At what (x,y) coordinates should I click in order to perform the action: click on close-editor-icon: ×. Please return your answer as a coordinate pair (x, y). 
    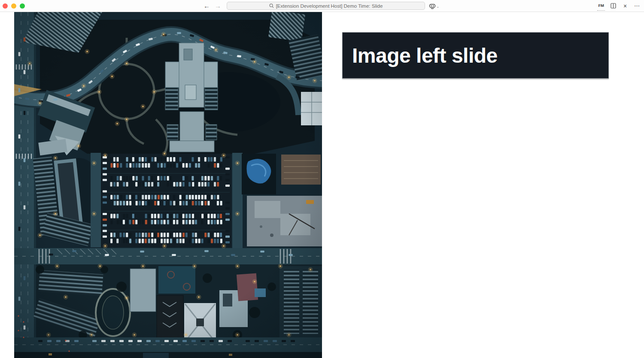
    Looking at the image, I should click on (625, 6).